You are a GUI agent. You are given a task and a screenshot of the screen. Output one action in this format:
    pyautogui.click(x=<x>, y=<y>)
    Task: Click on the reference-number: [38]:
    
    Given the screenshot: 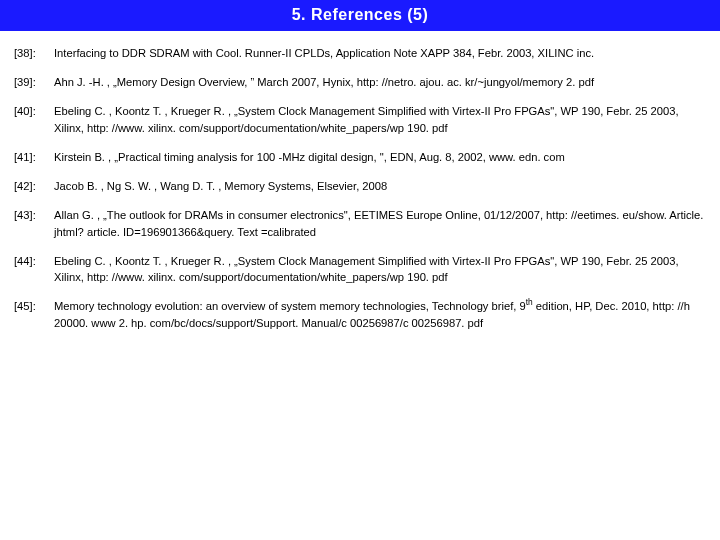 What is the action you would take?
    pyautogui.click(x=33, y=53)
    